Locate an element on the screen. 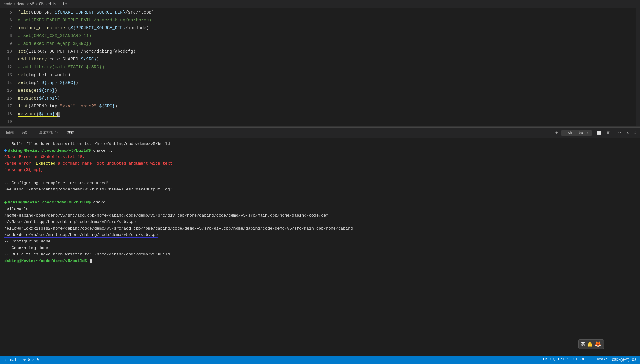  status-errors: ⊗ 0 ⚠ 0 is located at coordinates (31, 360).